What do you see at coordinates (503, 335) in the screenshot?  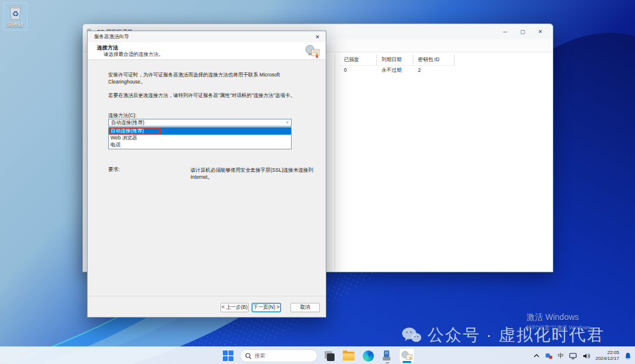 I see `branding-watermark: 公众号 · 虚拟化时代君` at bounding box center [503, 335].